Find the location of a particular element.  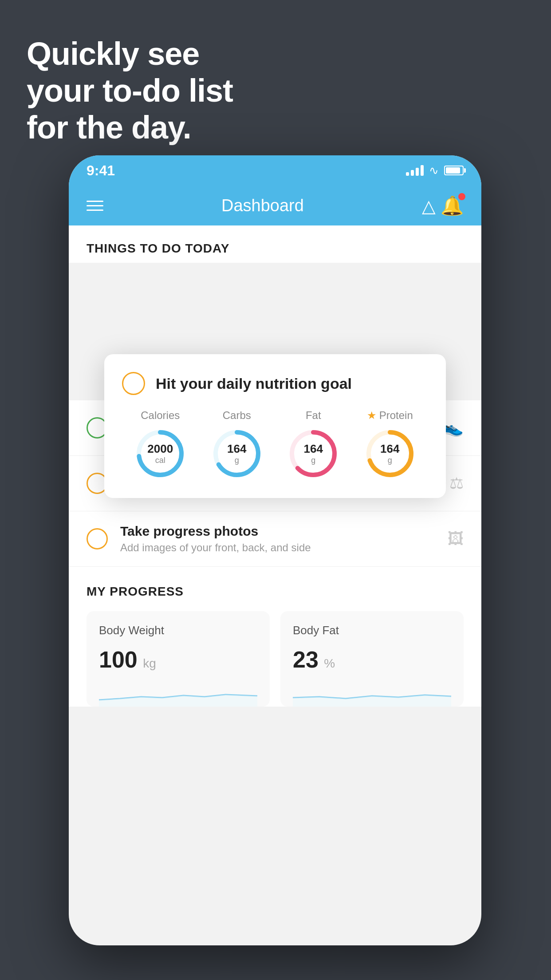

photos-circle is located at coordinates (97, 539).